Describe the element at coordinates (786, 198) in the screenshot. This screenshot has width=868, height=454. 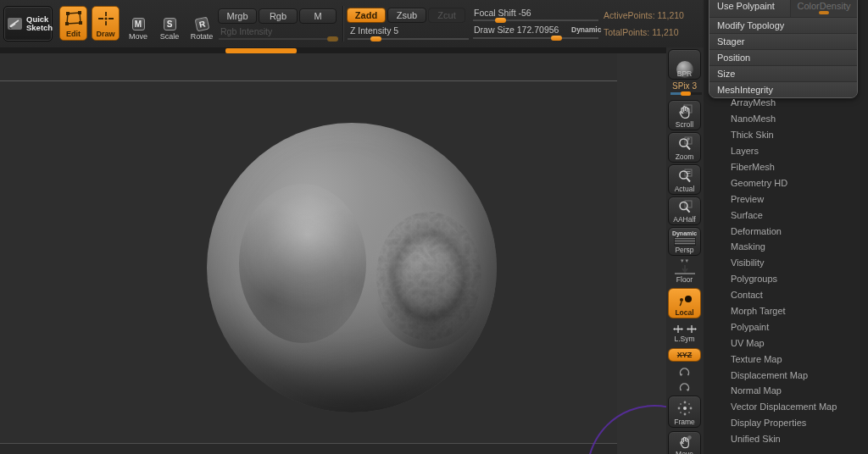
I see `menu-item: Preview` at that location.